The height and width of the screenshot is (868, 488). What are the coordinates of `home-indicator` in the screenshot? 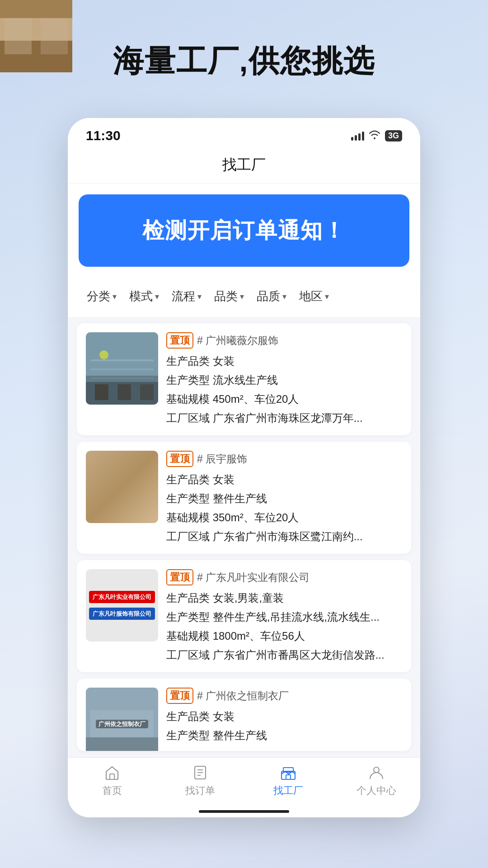 It's located at (244, 814).